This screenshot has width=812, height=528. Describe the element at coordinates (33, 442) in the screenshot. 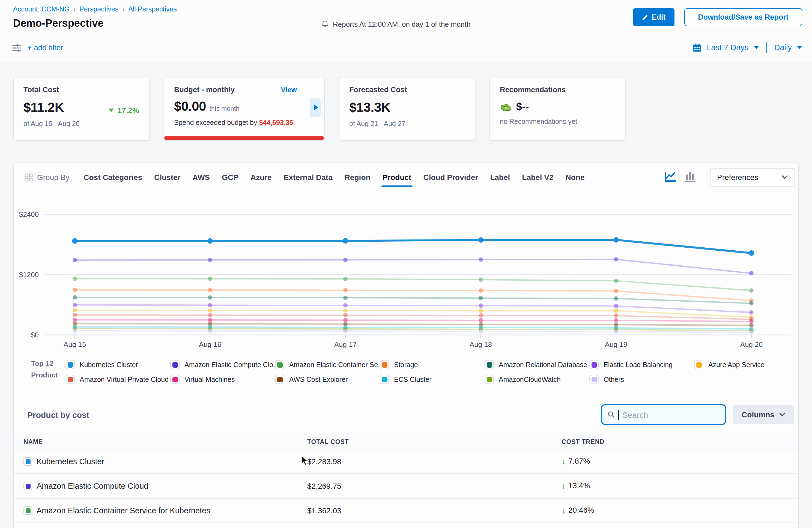

I see `column-header-name: NAME` at that location.